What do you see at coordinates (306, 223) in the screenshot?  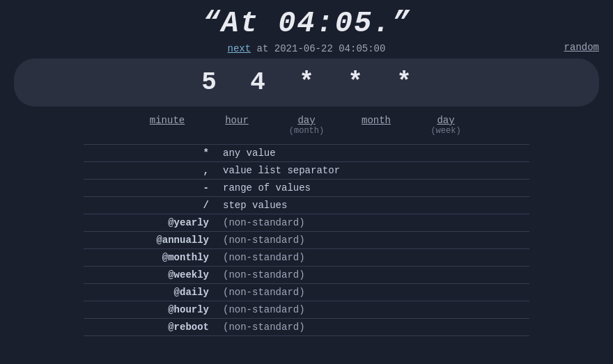 I see `ref-row: @yearly(non-standard)` at bounding box center [306, 223].